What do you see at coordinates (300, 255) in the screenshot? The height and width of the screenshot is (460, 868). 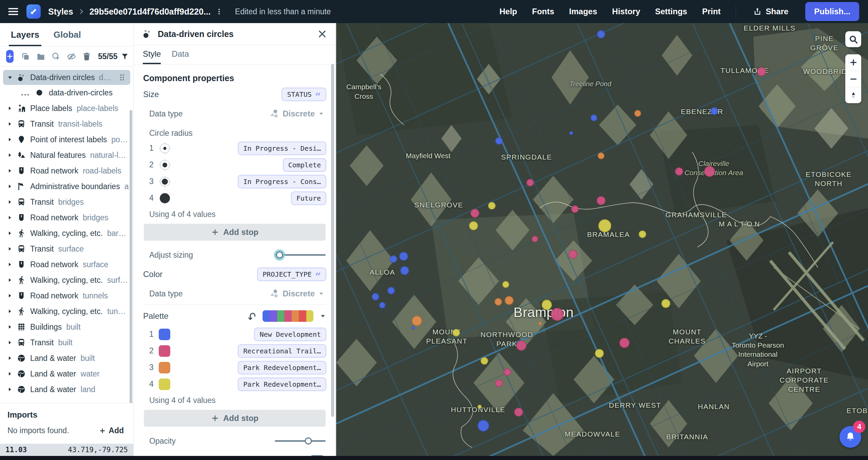 I see `adjust-sizing-slider` at bounding box center [300, 255].